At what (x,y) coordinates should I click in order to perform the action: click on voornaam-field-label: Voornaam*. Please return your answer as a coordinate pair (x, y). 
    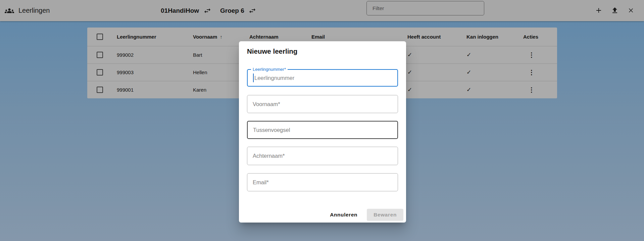
    Looking at the image, I should click on (266, 104).